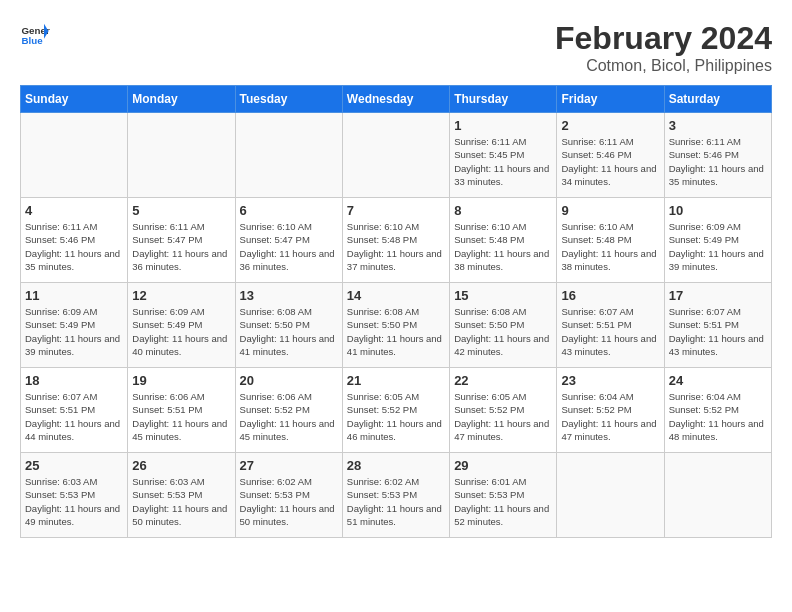  I want to click on weekday-header-sunday: Sunday, so click(74, 100).